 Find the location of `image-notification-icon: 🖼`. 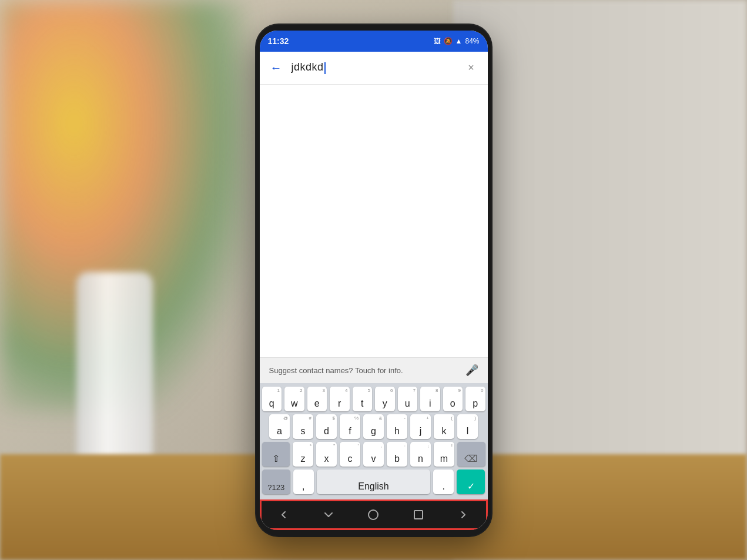

image-notification-icon: 🖼 is located at coordinates (437, 41).